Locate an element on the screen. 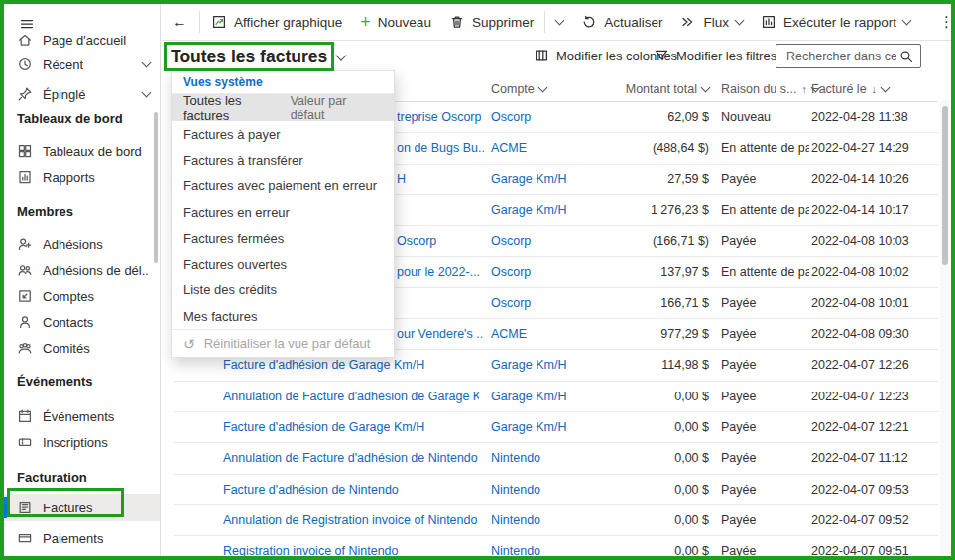 Image resolution: width=955 pixels, height=560 pixels. view-menu-item-default: Toutes les factures Valeur par défaut is located at coordinates (283, 107).